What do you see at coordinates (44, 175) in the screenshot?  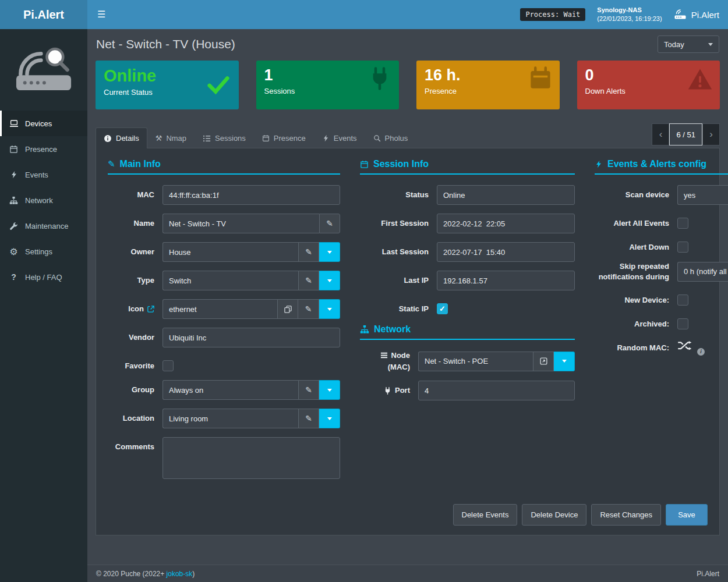 I see `sidebar-item-events: Events` at bounding box center [44, 175].